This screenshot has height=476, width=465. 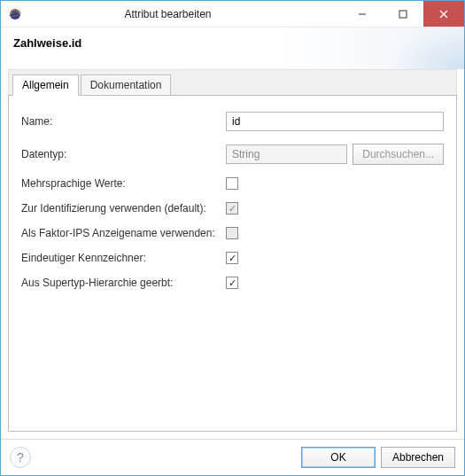 What do you see at coordinates (20, 457) in the screenshot?
I see `help-icon: ?` at bounding box center [20, 457].